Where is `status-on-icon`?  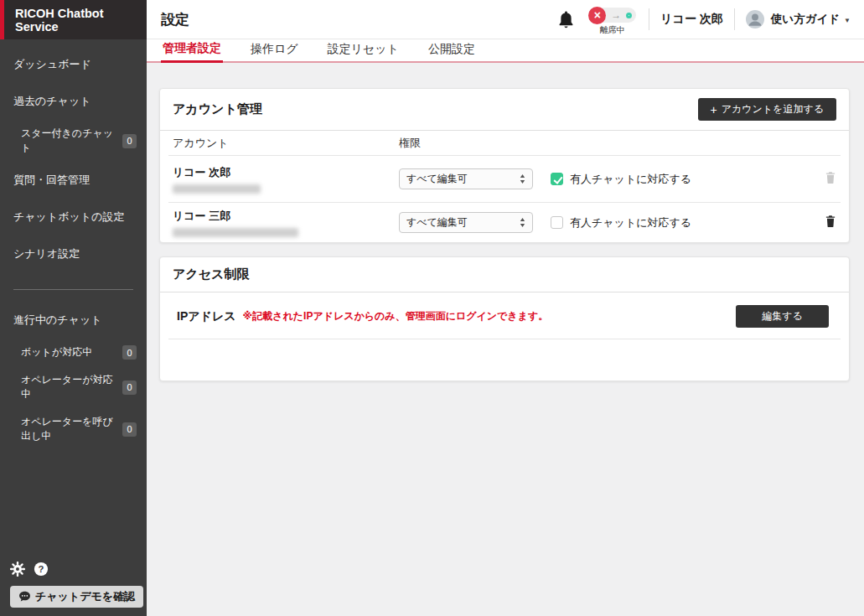 status-on-icon is located at coordinates (629, 15).